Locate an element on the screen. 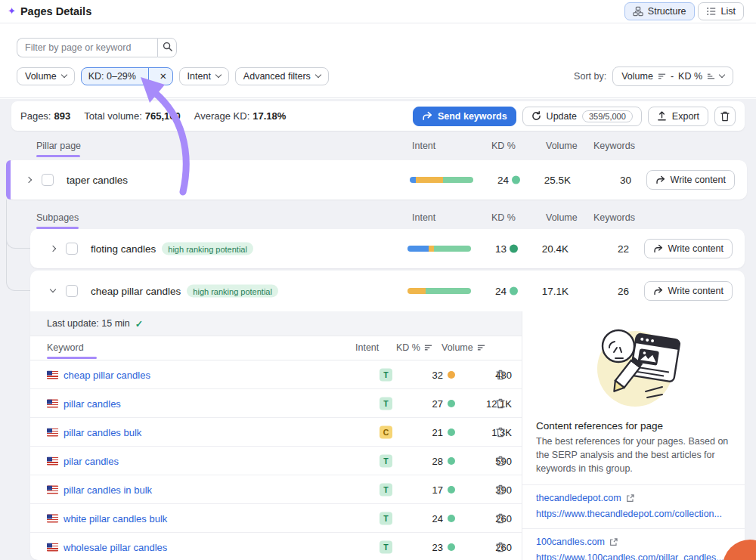 The height and width of the screenshot is (560, 756). intent-filter-chip: Intent is located at coordinates (204, 76).